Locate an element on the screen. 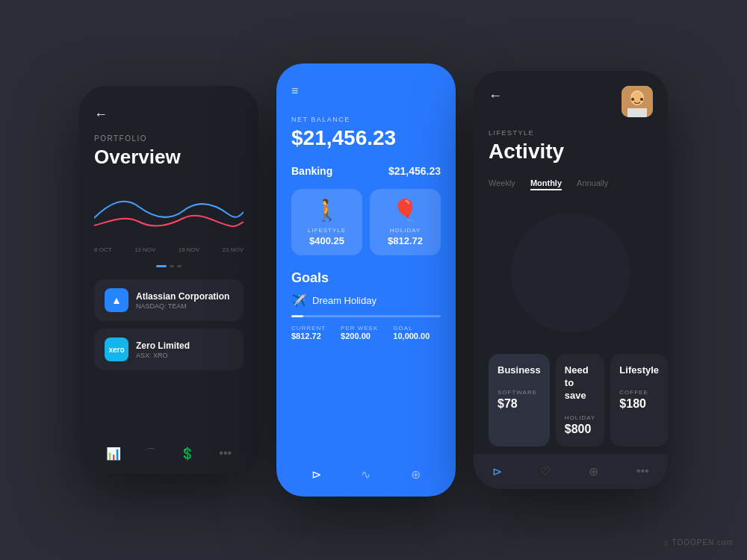 This screenshot has height=560, width=747. banking-row-amount: $21,456.23 is located at coordinates (415, 171).